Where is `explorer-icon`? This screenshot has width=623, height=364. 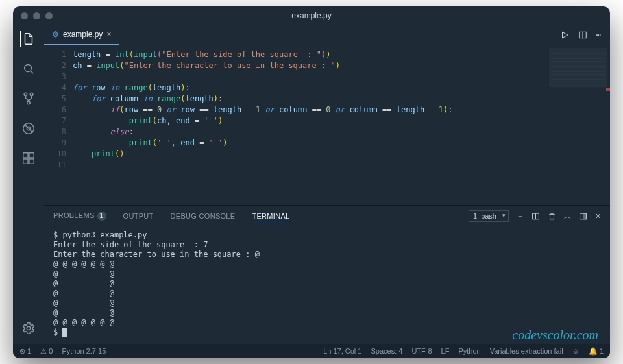
explorer-icon is located at coordinates (28, 39).